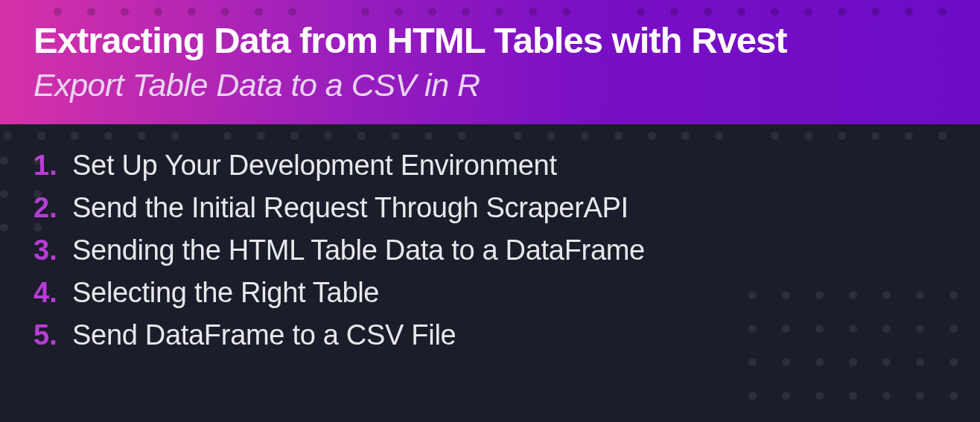  What do you see at coordinates (48, 293) in the screenshot?
I see `step-number: 4.` at bounding box center [48, 293].